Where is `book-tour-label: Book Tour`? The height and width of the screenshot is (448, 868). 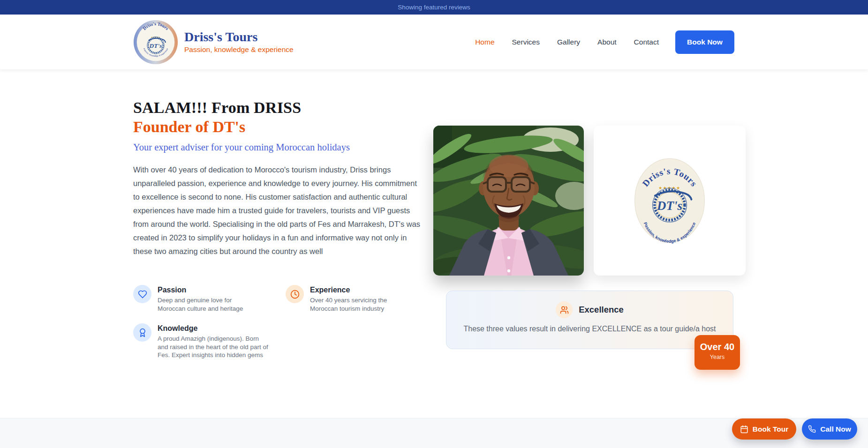 book-tour-label: Book Tour is located at coordinates (770, 429).